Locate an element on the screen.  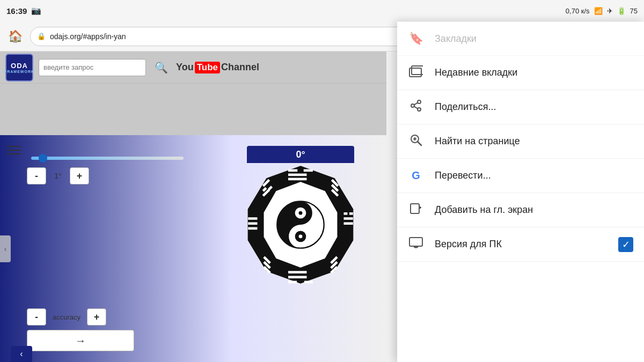
menu-label-find: Найти на странице is located at coordinates (534, 142).